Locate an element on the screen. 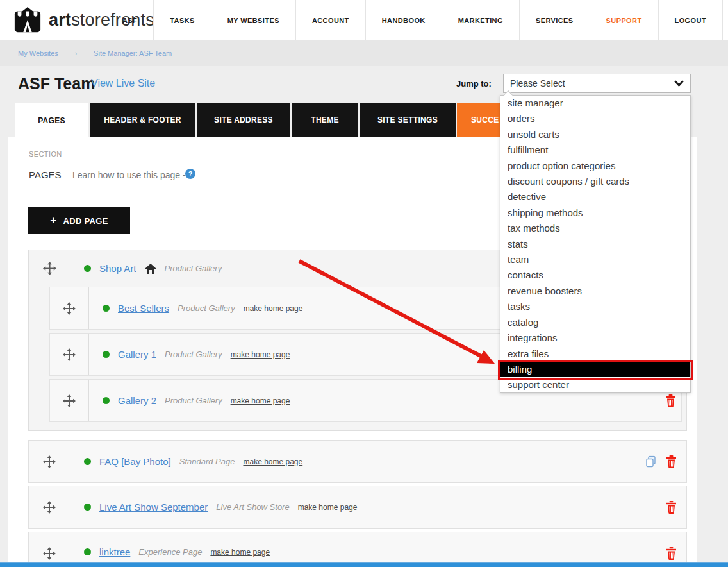 The width and height of the screenshot is (728, 567). page-type-label: Standard Page is located at coordinates (208, 462).